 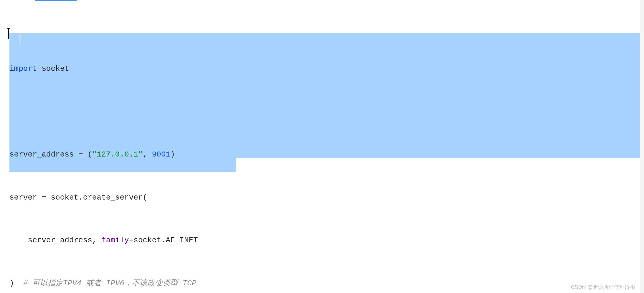 What do you see at coordinates (327, 112) in the screenshot?
I see `code-line` at bounding box center [327, 112].